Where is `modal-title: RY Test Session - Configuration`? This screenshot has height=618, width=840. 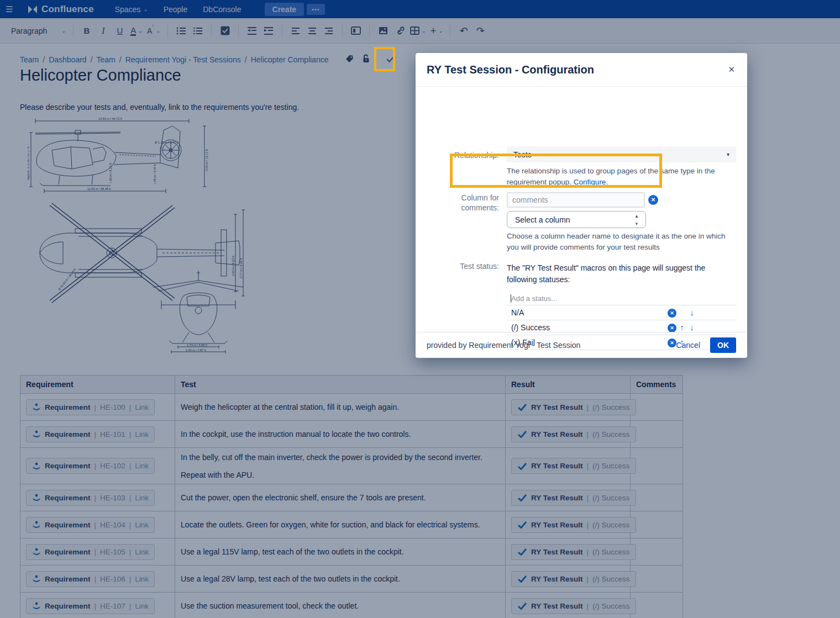
modal-title: RY Test Session - Configuration is located at coordinates (511, 70).